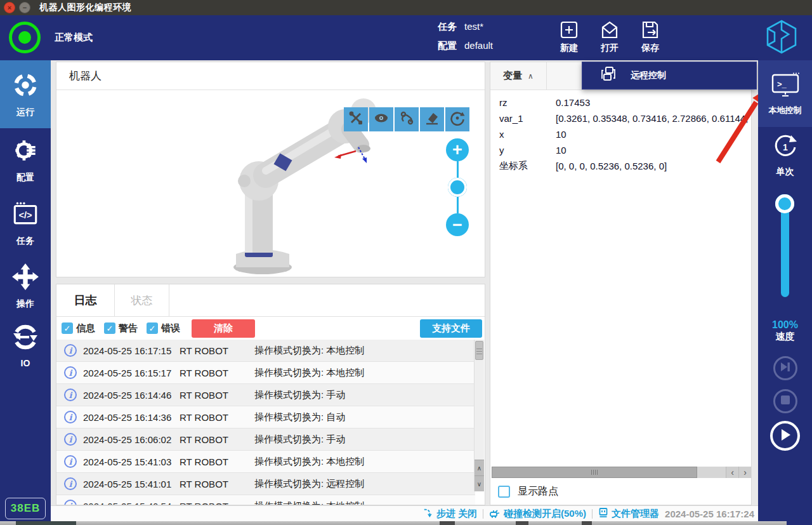 This screenshot has height=525, width=812. Describe the element at coordinates (519, 76) in the screenshot. I see `variables-tab: 变量 ∧` at that location.